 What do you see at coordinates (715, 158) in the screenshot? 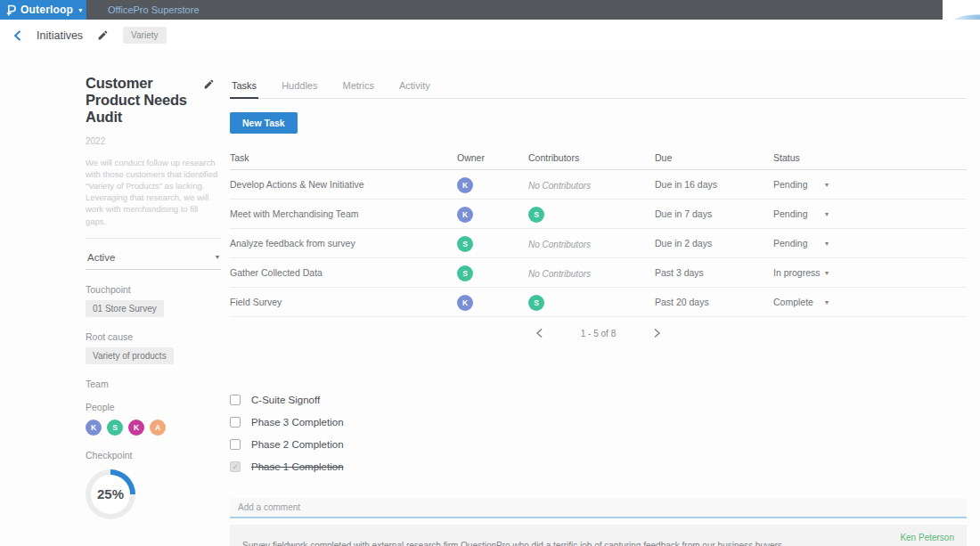
I see `column-due: Due` at bounding box center [715, 158].